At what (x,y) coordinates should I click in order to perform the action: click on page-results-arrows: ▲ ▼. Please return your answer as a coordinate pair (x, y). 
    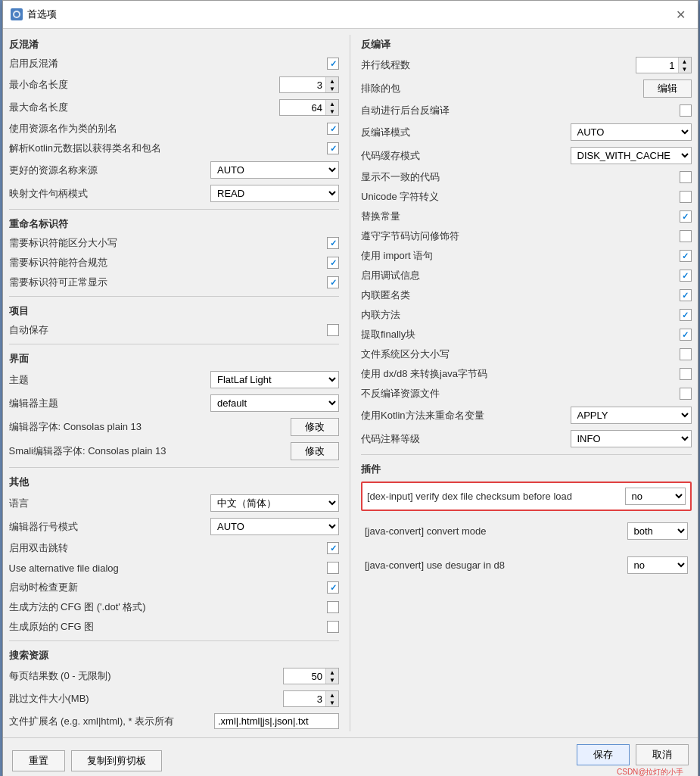
    Looking at the image, I should click on (331, 676).